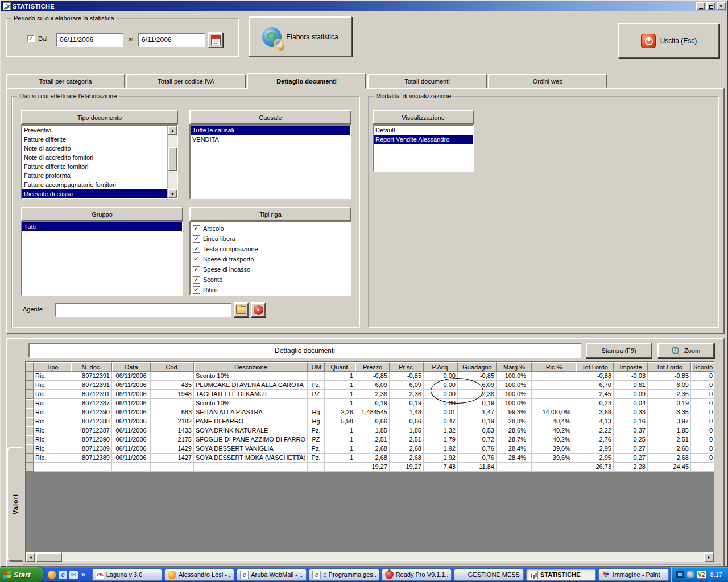 The image size is (728, 582). I want to click on volume-icon, so click(690, 575).